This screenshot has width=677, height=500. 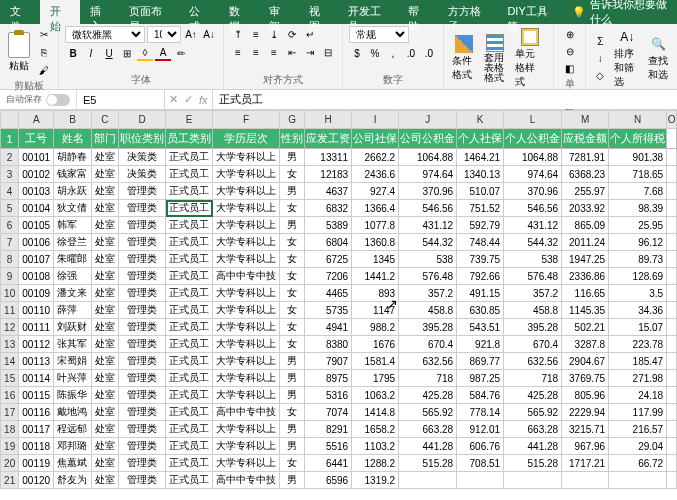 What do you see at coordinates (533, 412) in the screenshot?
I see `cell: 565.92` at bounding box center [533, 412].